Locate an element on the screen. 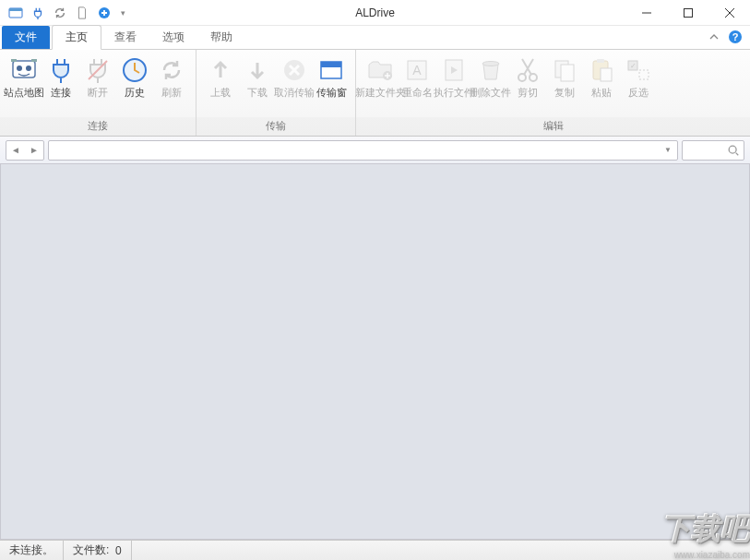 The image size is (750, 560). address-dropdown-icon: ▼ is located at coordinates (668, 150).